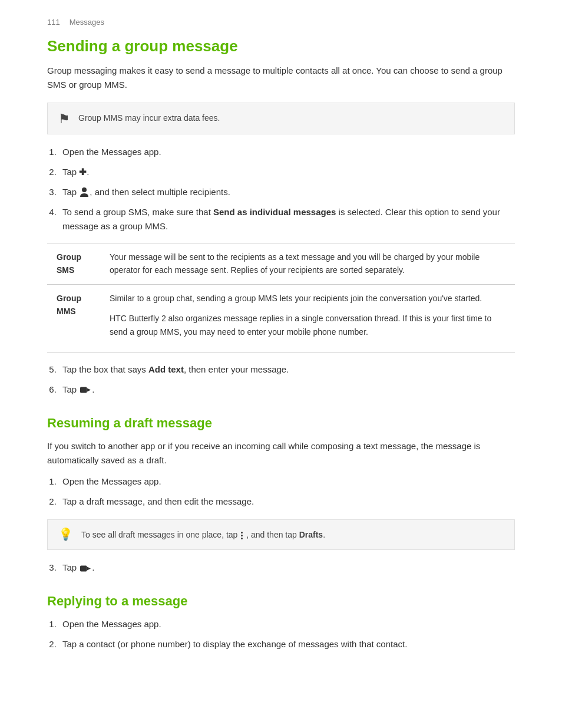 The image size is (562, 728). I want to click on table-row-group-sms: Group SMS Your message will be sent to t…, so click(281, 264).